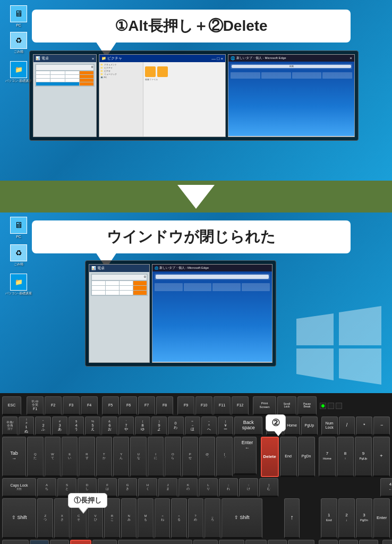 The image size is (392, 544). What do you see at coordinates (156, 457) in the screenshot?
I see `key-i: Iに` at bounding box center [156, 457].